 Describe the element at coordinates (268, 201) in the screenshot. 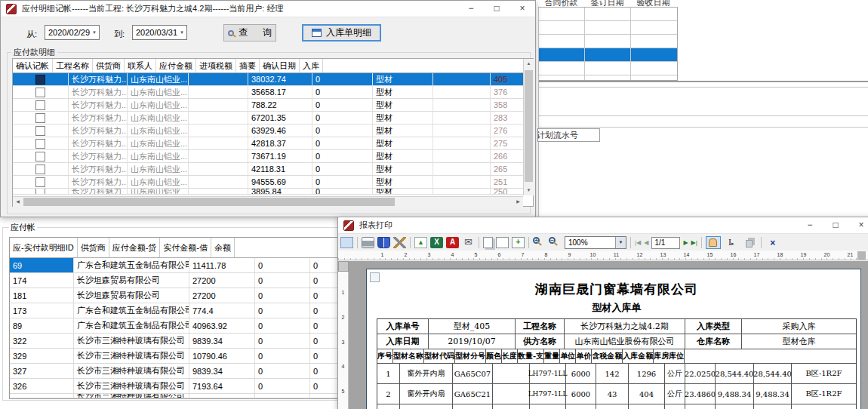

I see `horizontal-scrollbar: ◀ ▶` at that location.